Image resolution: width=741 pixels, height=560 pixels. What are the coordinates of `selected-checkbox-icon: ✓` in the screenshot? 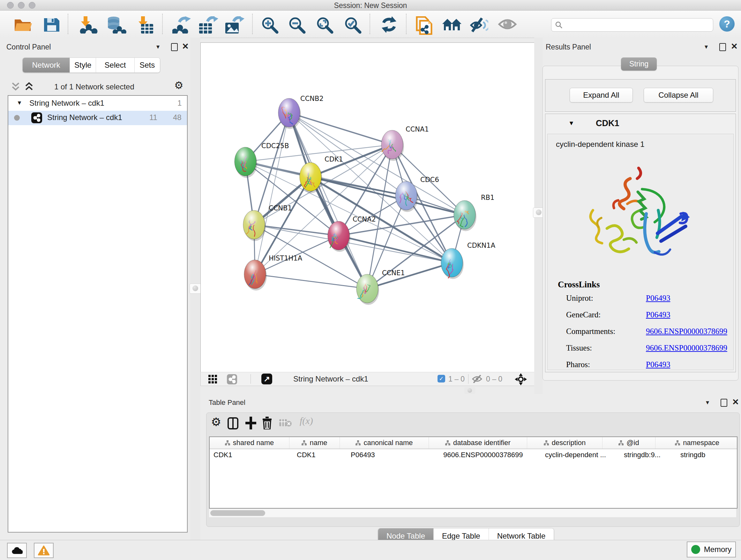 It's located at (442, 379).